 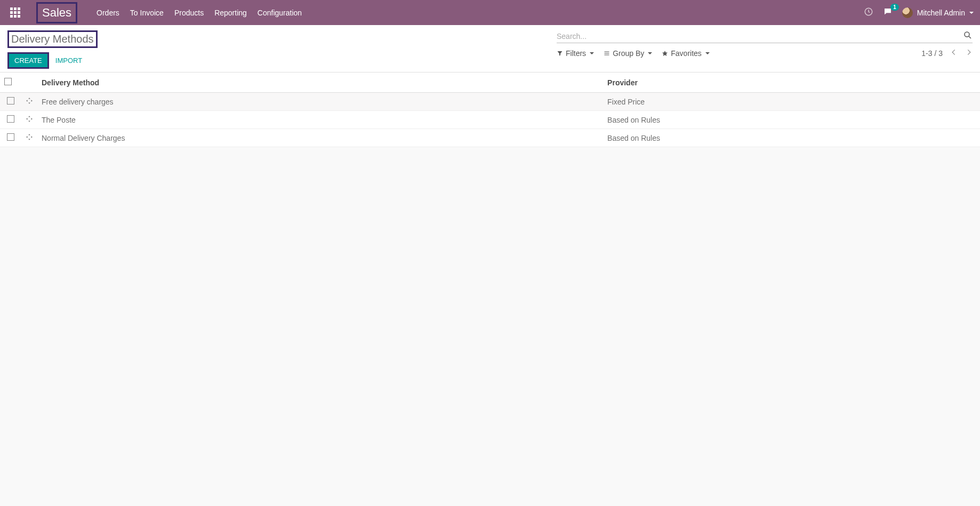 What do you see at coordinates (932, 53) in the screenshot?
I see `pager-text: 1-3 / 3` at bounding box center [932, 53].